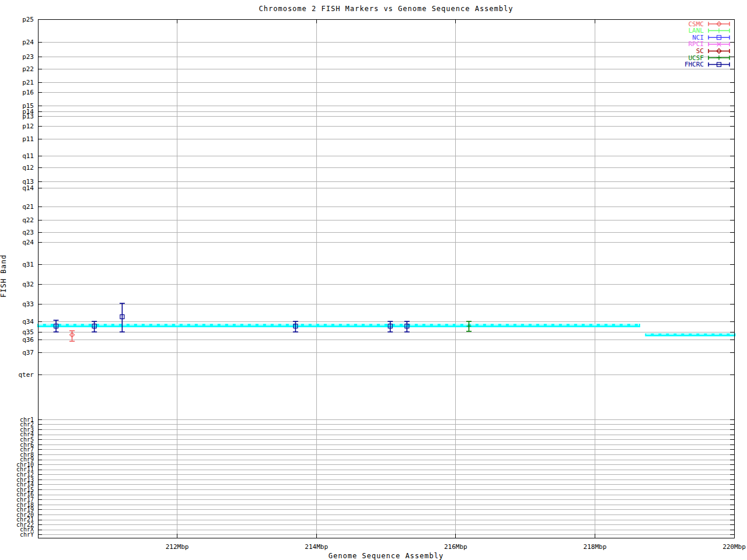  Describe the element at coordinates (28, 57) in the screenshot. I see `y-tick-label: p23` at that location.